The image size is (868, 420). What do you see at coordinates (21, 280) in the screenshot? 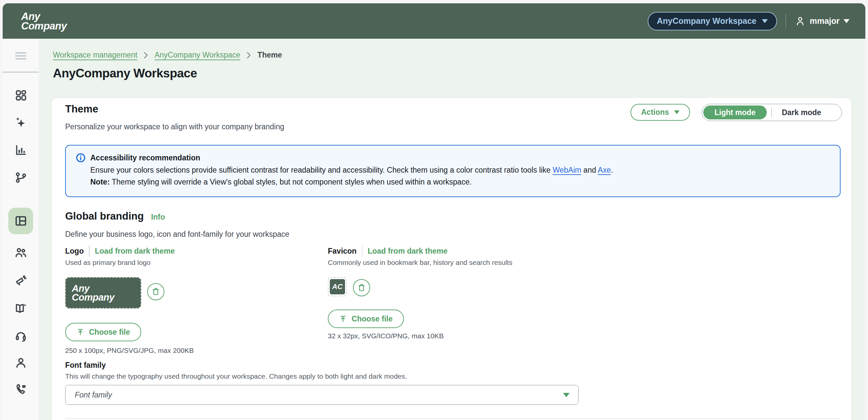
I see `sidebar-item-announcements` at bounding box center [21, 280].